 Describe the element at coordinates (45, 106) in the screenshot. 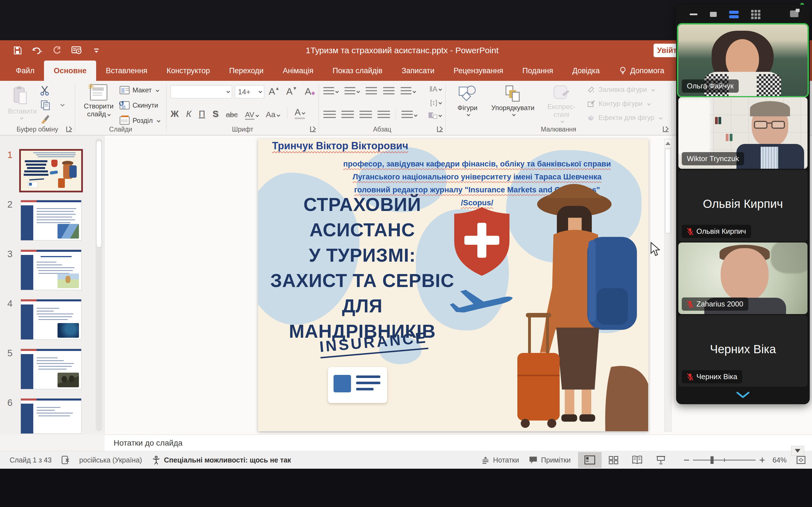

I see `copy-button` at that location.